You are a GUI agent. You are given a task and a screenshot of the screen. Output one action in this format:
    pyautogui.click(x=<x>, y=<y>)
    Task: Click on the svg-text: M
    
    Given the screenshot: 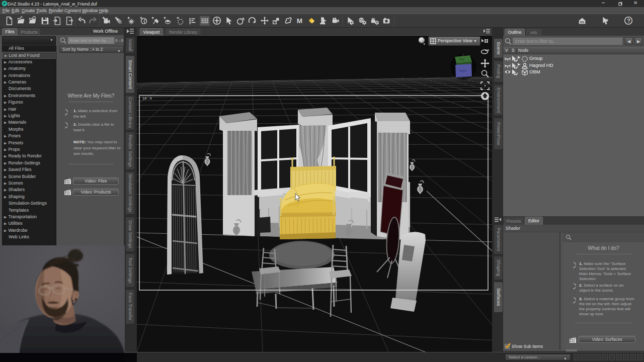 What is the action you would take?
    pyautogui.click(x=300, y=21)
    